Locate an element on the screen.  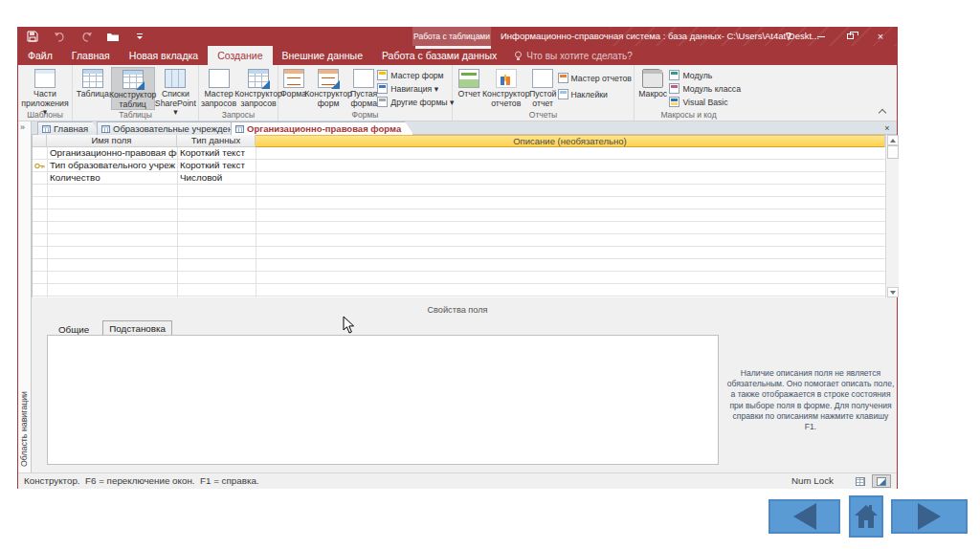
ribbon-group-reports: Отчет Конструктор отчетов Пустой отчет М… is located at coordinates (544, 93).